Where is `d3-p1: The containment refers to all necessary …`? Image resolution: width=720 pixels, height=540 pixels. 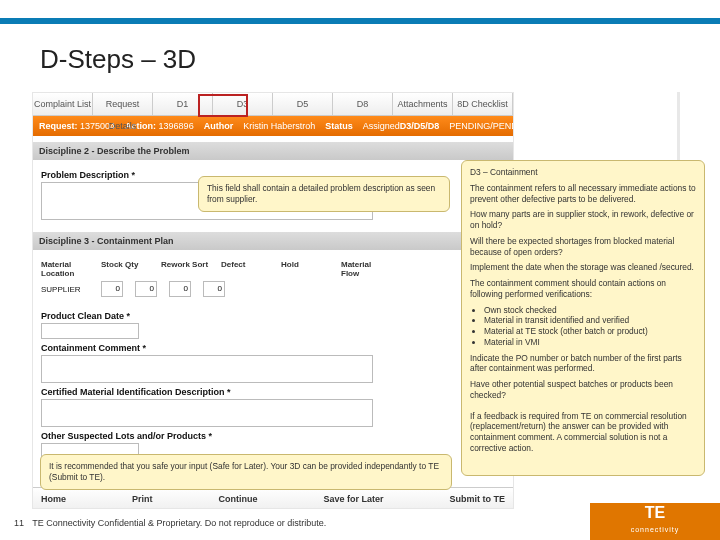 d3-p1: The containment refers to all necessary … is located at coordinates (583, 194).